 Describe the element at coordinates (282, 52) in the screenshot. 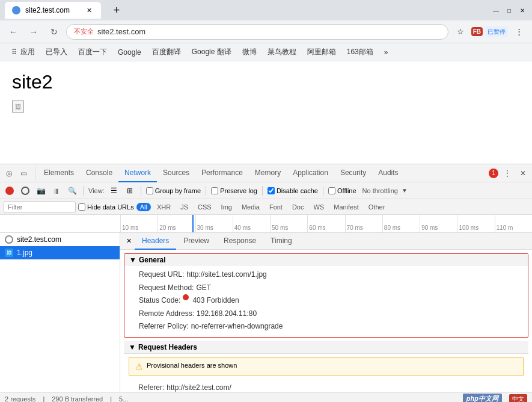

I see `bookmark-cainiao: 菜鸟教程` at that location.